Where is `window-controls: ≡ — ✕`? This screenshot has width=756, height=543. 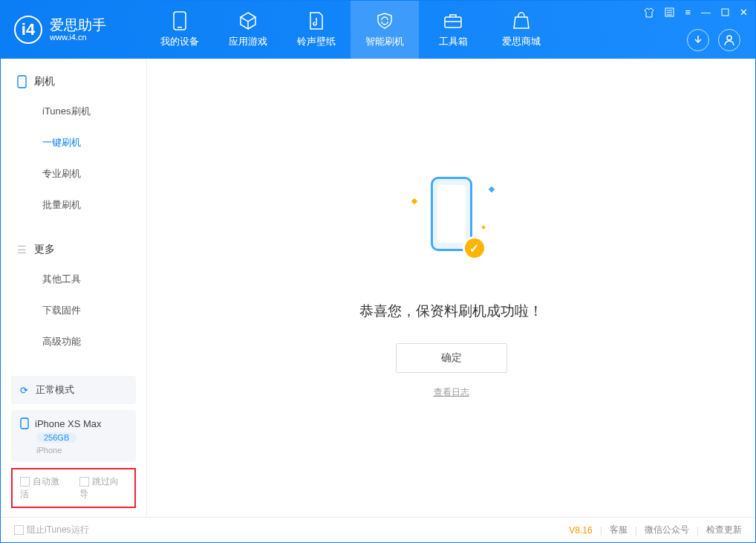 window-controls: ≡ — ✕ is located at coordinates (696, 12).